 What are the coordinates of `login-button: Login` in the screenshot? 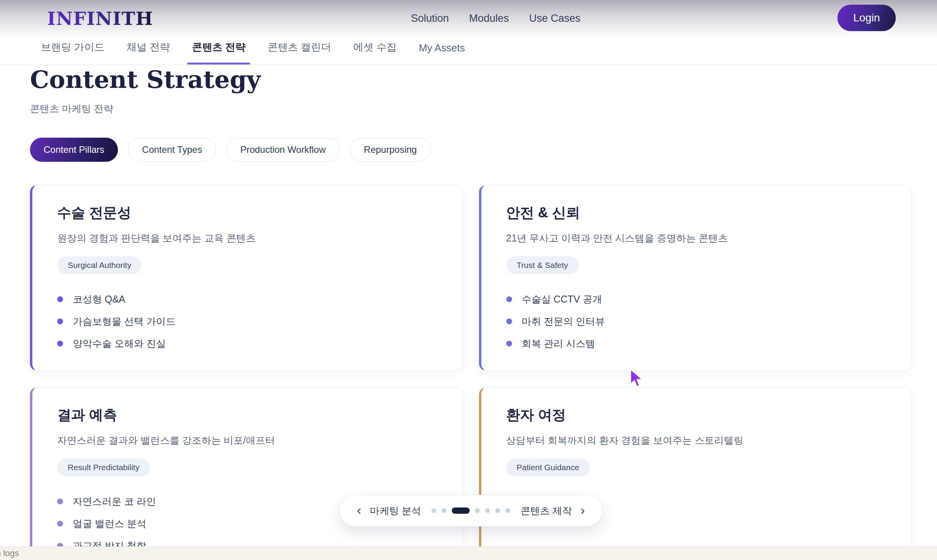 It's located at (867, 18).